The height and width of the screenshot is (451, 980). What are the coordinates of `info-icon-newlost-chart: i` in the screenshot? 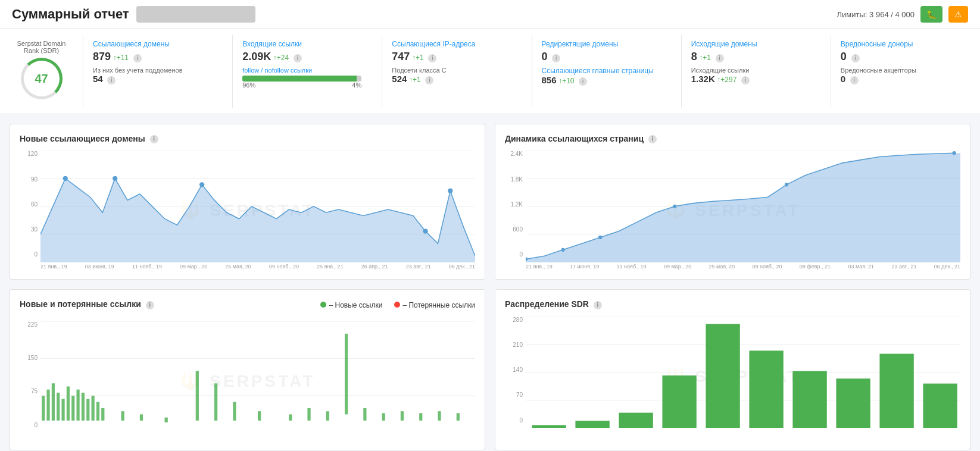 It's located at (150, 305).